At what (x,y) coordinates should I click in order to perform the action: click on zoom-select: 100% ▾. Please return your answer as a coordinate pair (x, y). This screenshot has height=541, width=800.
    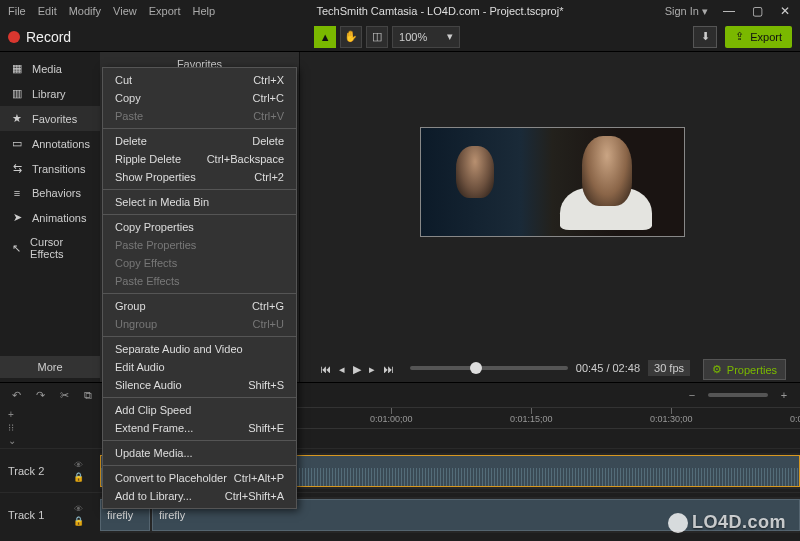
    Looking at the image, I should click on (426, 37).